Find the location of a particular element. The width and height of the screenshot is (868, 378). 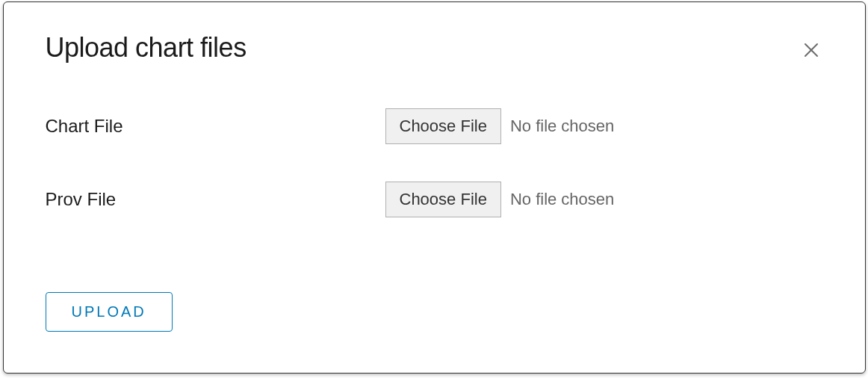

chart-file-row: Chart File Choose File No file chosen is located at coordinates (435, 126).